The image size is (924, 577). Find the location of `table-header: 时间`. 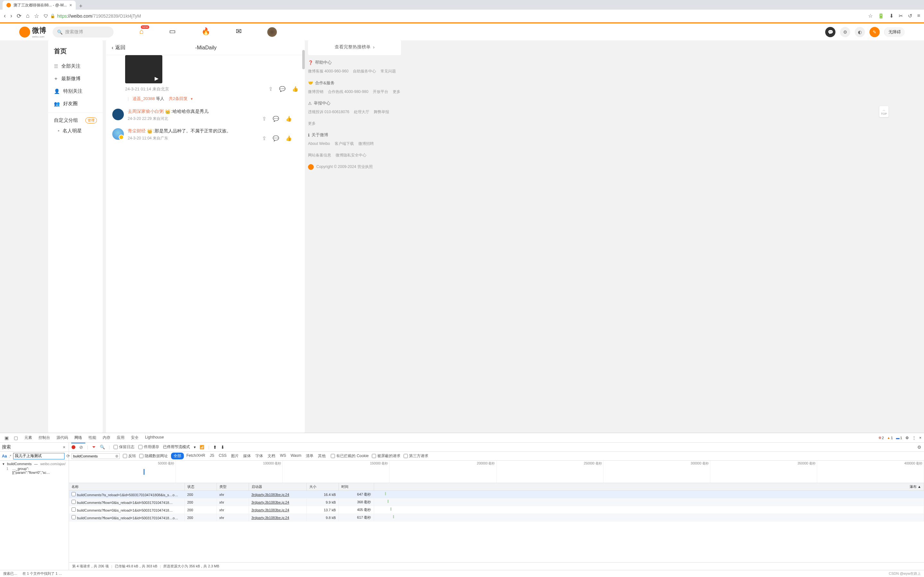

table-header: 时间 is located at coordinates (356, 487).